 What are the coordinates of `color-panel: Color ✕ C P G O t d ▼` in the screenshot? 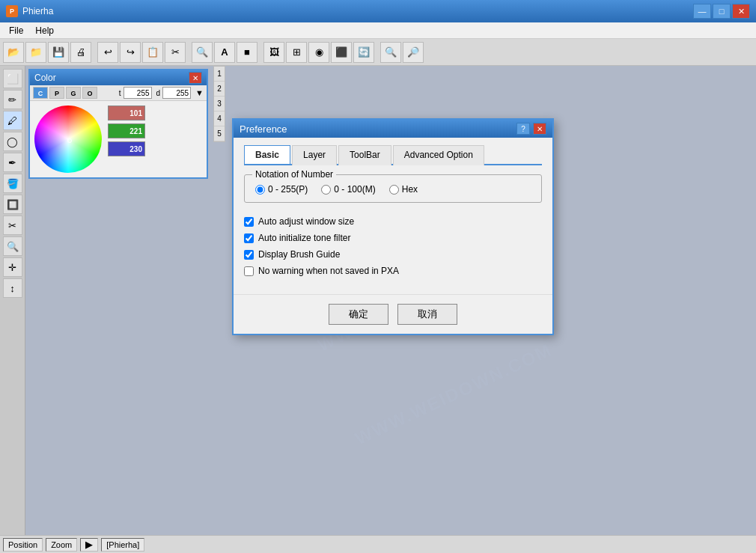 It's located at (118, 124).